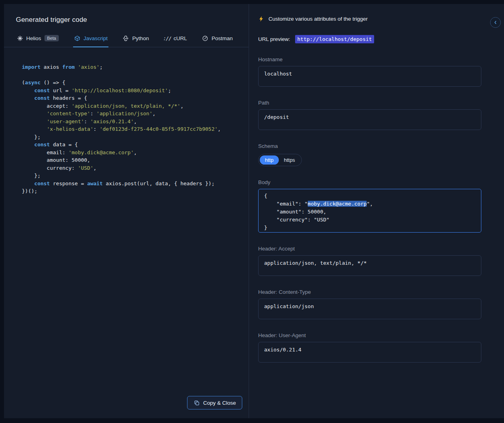  What do you see at coordinates (38, 40) in the screenshot?
I see `tab-helios: Helios Beta` at bounding box center [38, 40].